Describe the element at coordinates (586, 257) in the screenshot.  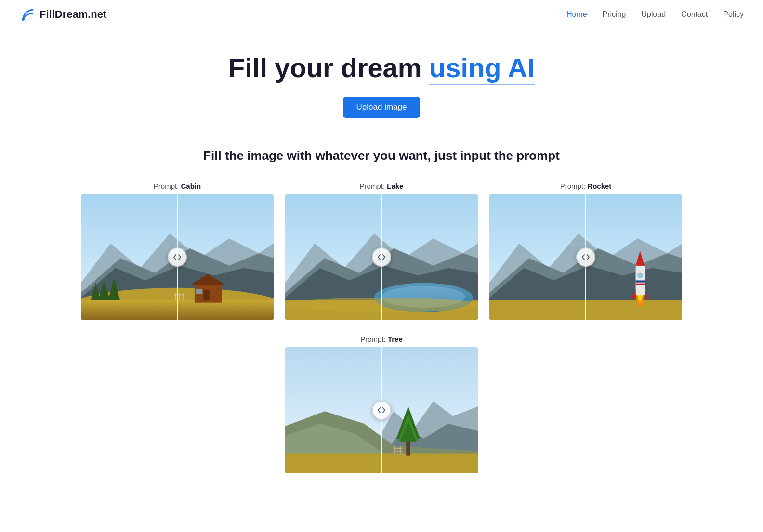
I see `slider-rocket` at that location.